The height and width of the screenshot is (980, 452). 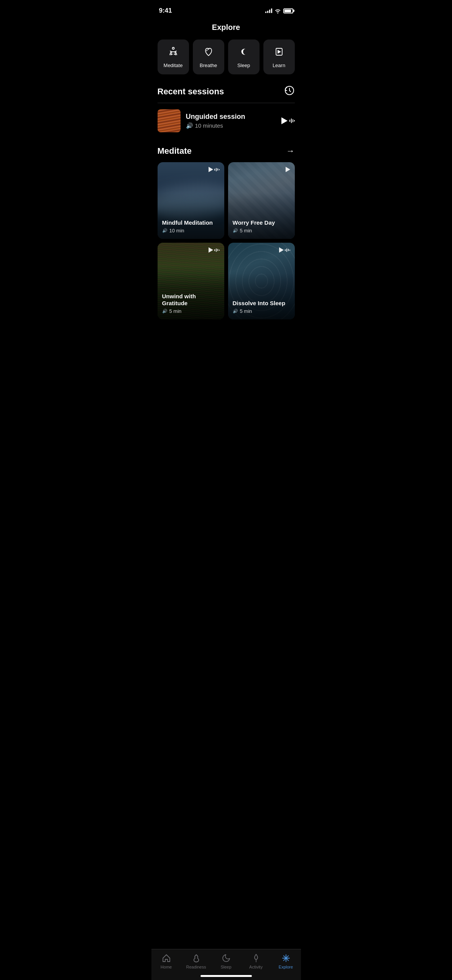 What do you see at coordinates (226, 61) in the screenshot?
I see `category-grid: Meditate Breathe Sleep` at bounding box center [226, 61].